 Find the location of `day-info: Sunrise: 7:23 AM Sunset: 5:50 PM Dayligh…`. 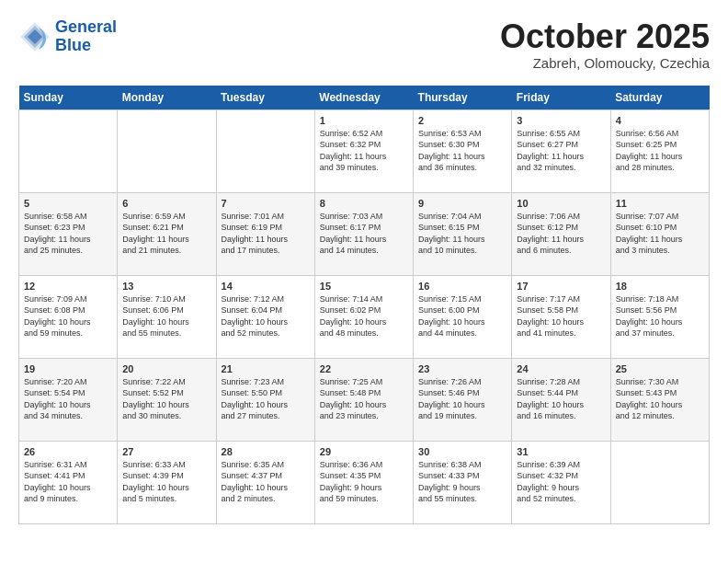

day-info: Sunrise: 7:23 AM Sunset: 5:50 PM Dayligh… is located at coordinates (266, 399).